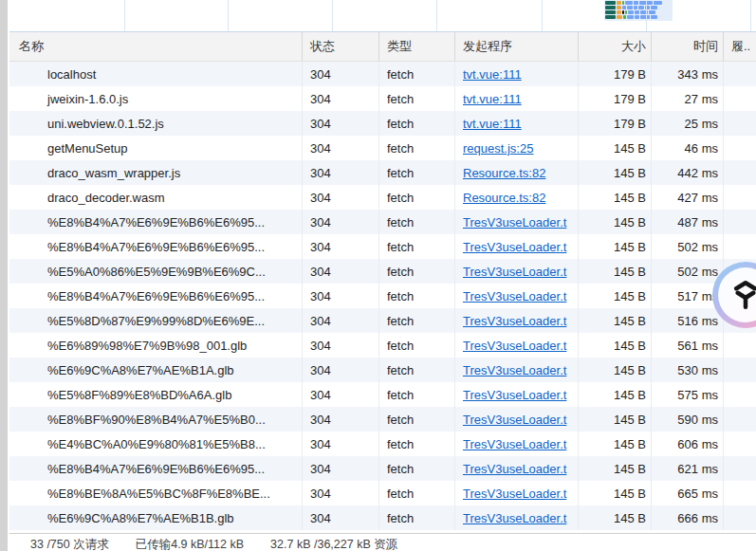 The width and height of the screenshot is (756, 551). Describe the element at coordinates (740, 46) in the screenshot. I see `column-header-waterfall: 履..` at that location.